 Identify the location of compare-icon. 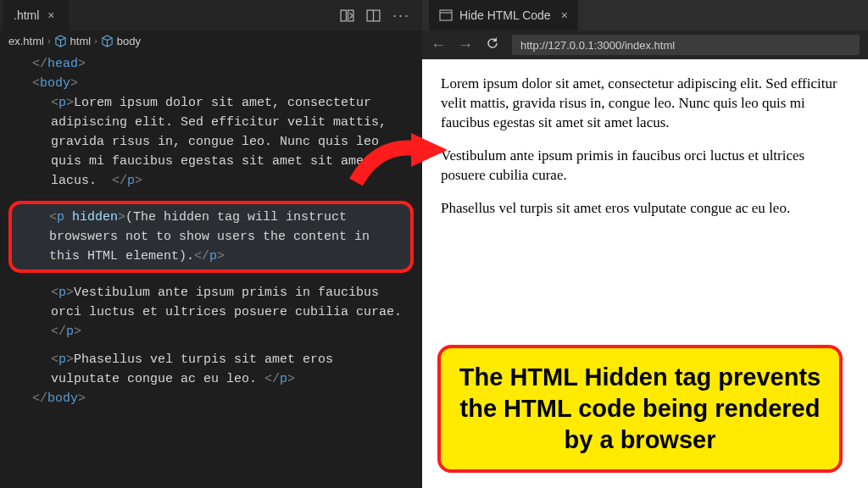
(348, 15).